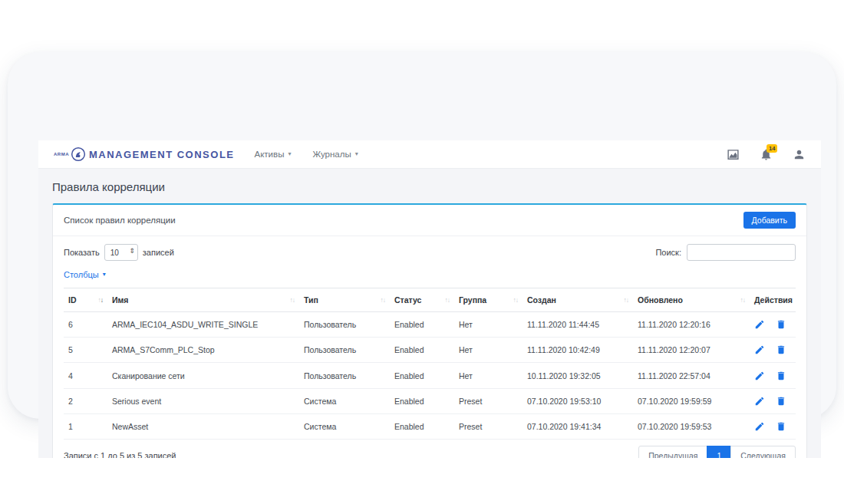 This screenshot has width=844, height=504. I want to click on nav-menu-assets: Активы ▾, so click(273, 154).